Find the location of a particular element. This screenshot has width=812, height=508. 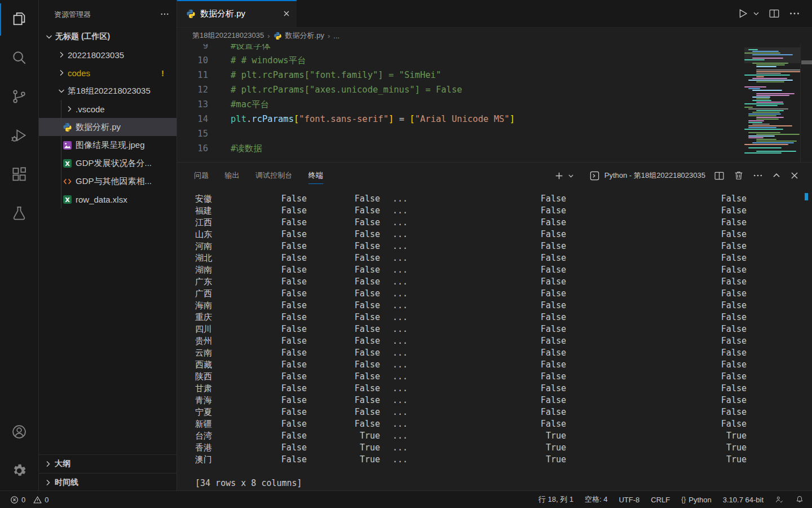

explorer-more-actions-icon is located at coordinates (165, 15).